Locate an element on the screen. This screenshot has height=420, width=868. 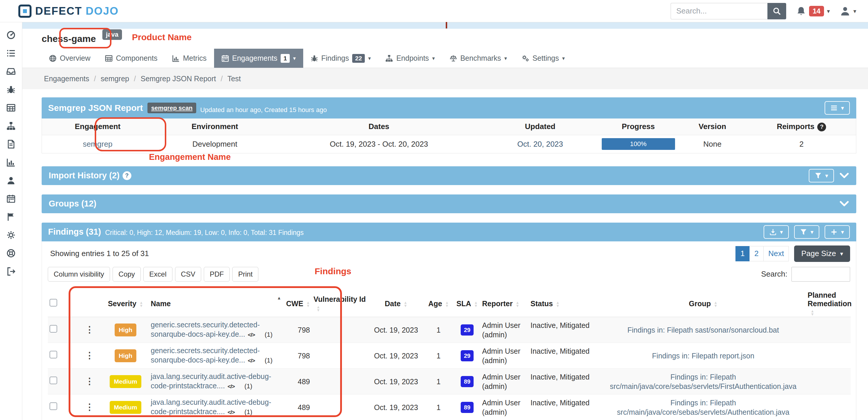
row-actions-header is located at coordinates (90, 304).